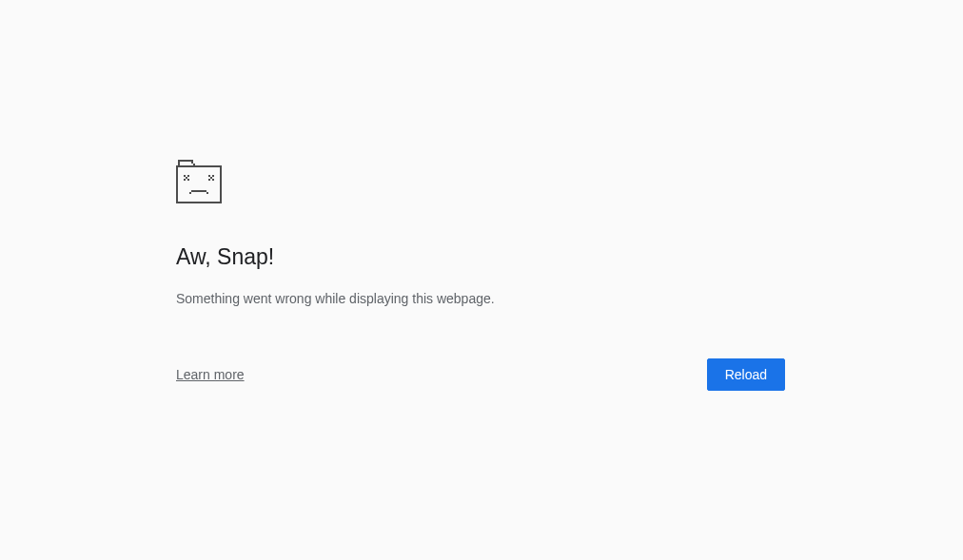 The height and width of the screenshot is (560, 963). Describe the element at coordinates (210, 375) in the screenshot. I see `learn-more-link: Learn more` at that location.